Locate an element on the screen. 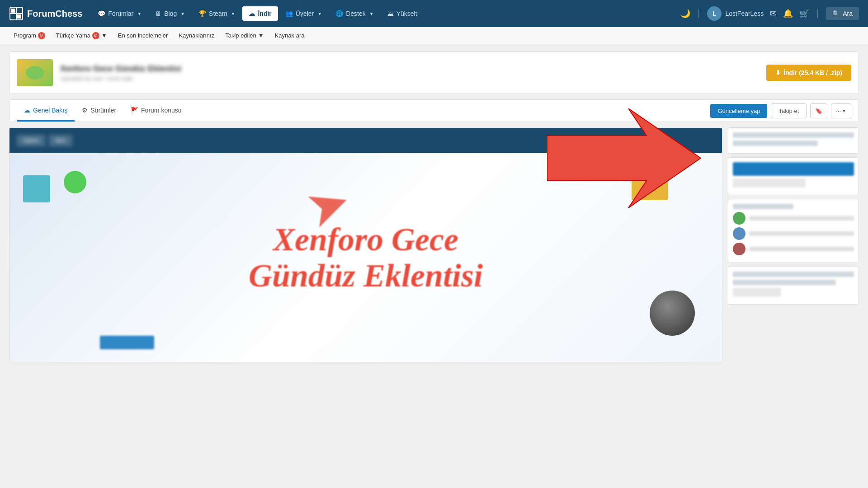 The width and height of the screenshot is (868, 488). update-button: Güncelleme yap is located at coordinates (739, 111).